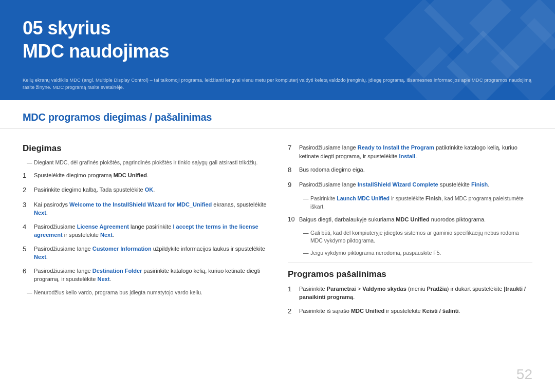  I want to click on dash-note-spec: — Gali būti, kad dėl kompiuteryje įdiegt…, so click(416, 237).